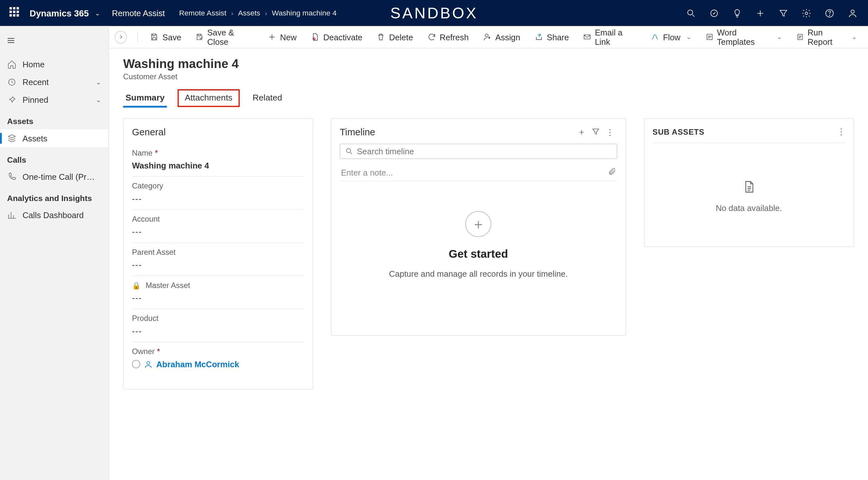  What do you see at coordinates (224, 37) in the screenshot?
I see `save-close-button: Save & Close` at bounding box center [224, 37].